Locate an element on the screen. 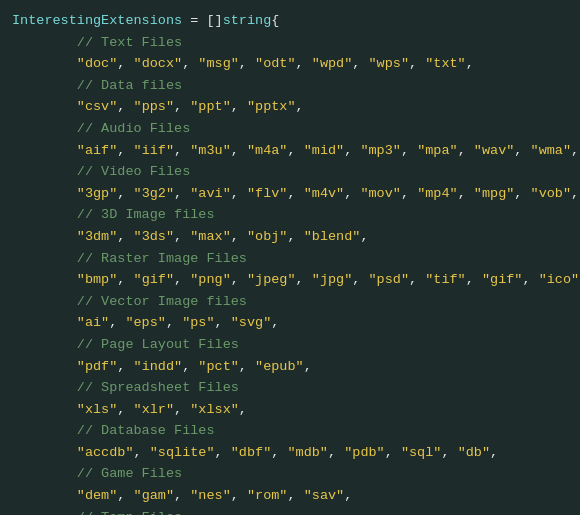  values-page-layout-files: "pdf", "indd", "pct", "epub", is located at coordinates (290, 367).